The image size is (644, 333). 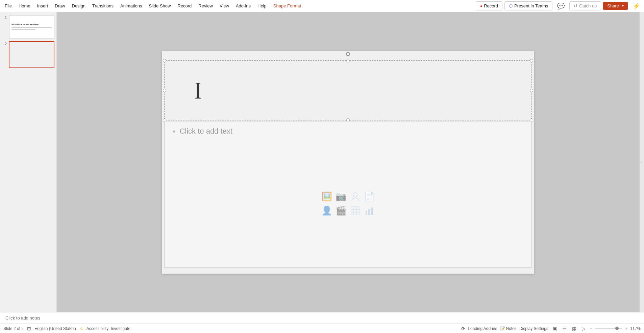 I want to click on menu-home: Home, so click(x=24, y=6).